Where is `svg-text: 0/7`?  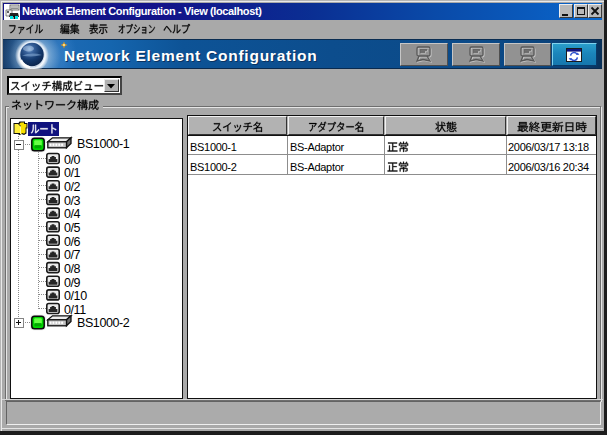 svg-text: 0/7 is located at coordinates (72, 255).